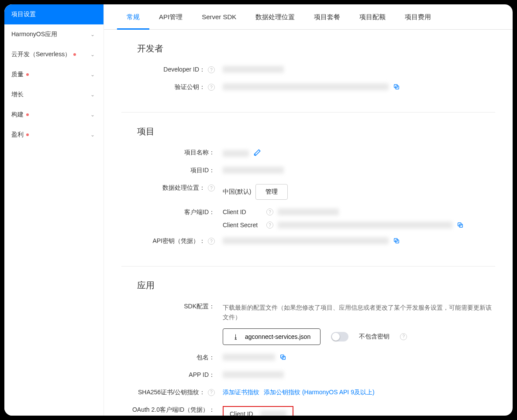  What do you see at coordinates (308, 392) in the screenshot?
I see `row-sha: SHA256证书/公钥指纹：? 添加证书指纹 添加公钥指纹 (HarmonyOS…` at bounding box center [308, 392].